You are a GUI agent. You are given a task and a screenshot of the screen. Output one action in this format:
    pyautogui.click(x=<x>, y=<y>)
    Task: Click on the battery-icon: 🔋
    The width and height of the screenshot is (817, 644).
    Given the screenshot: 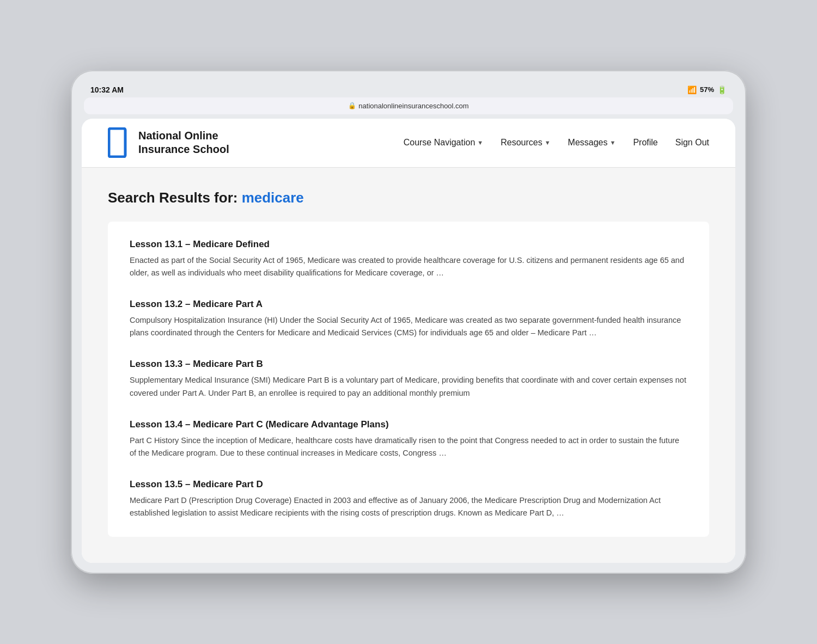 What is the action you would take?
    pyautogui.click(x=722, y=90)
    